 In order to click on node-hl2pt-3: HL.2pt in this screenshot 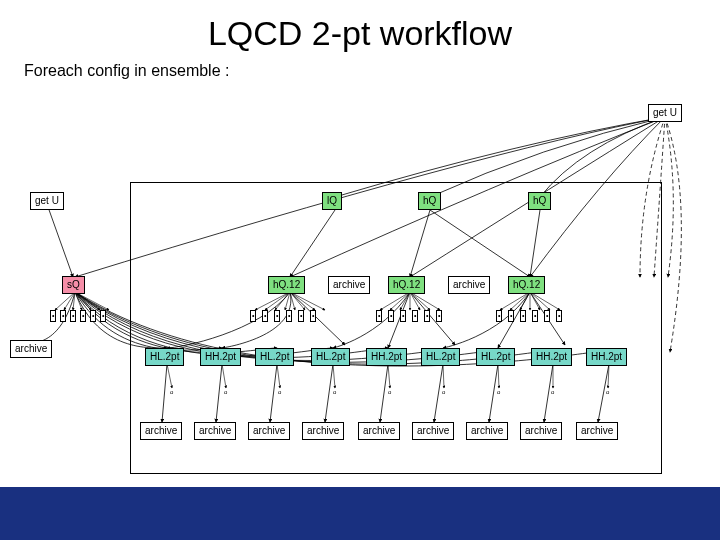, I will do `click(330, 357)`.